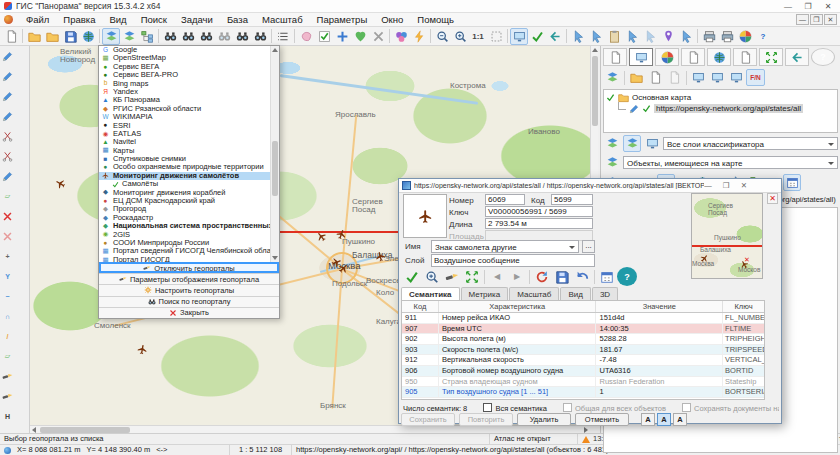  What do you see at coordinates (184, 126) in the screenshot?
I see `geoportal-item: ● ESRI` at bounding box center [184, 126].